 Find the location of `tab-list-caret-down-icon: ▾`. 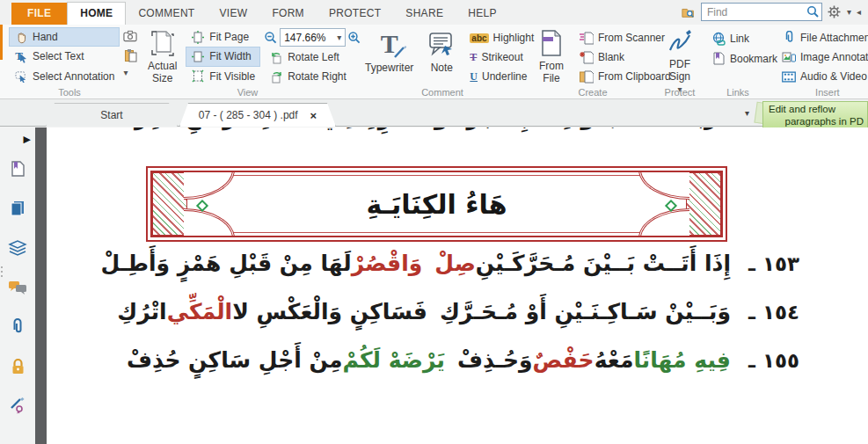

tab-list-caret-down-icon: ▾ is located at coordinates (748, 113).